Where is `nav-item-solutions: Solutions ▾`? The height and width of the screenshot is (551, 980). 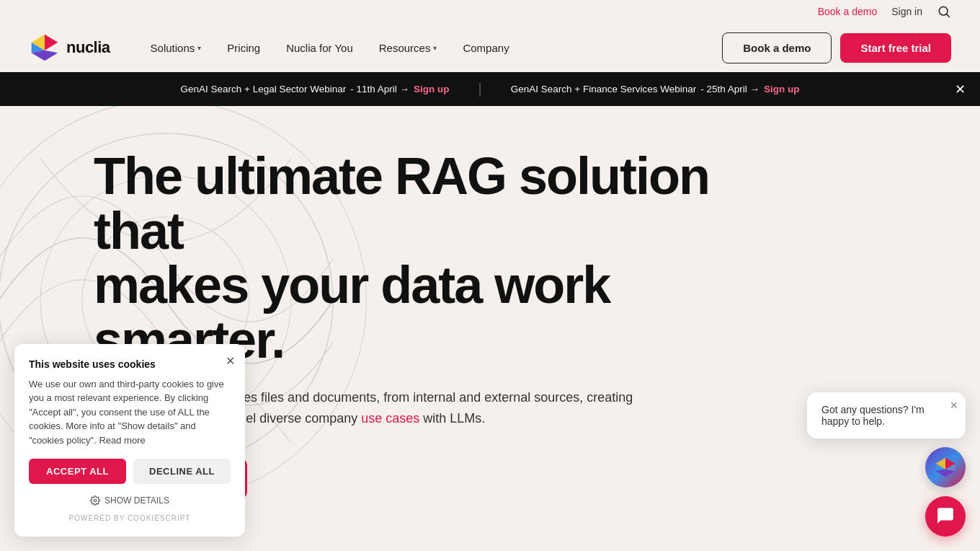
nav-item-solutions: Solutions ▾ is located at coordinates (176, 48).